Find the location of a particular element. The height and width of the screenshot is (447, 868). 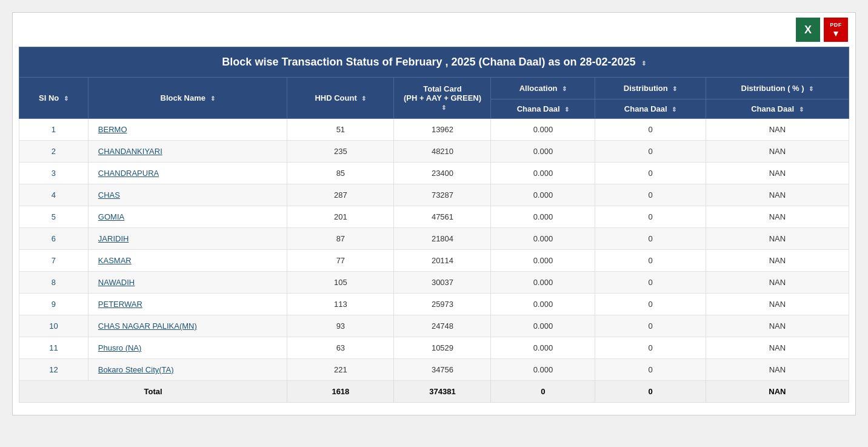

cell-totalcard: 73287 is located at coordinates (442, 195).